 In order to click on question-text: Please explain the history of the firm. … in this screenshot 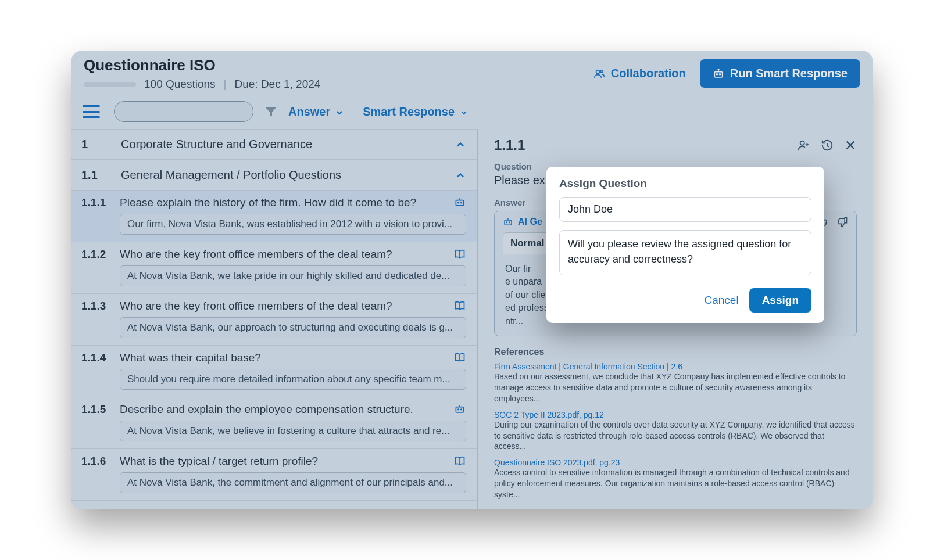, I will do `click(282, 203)`.